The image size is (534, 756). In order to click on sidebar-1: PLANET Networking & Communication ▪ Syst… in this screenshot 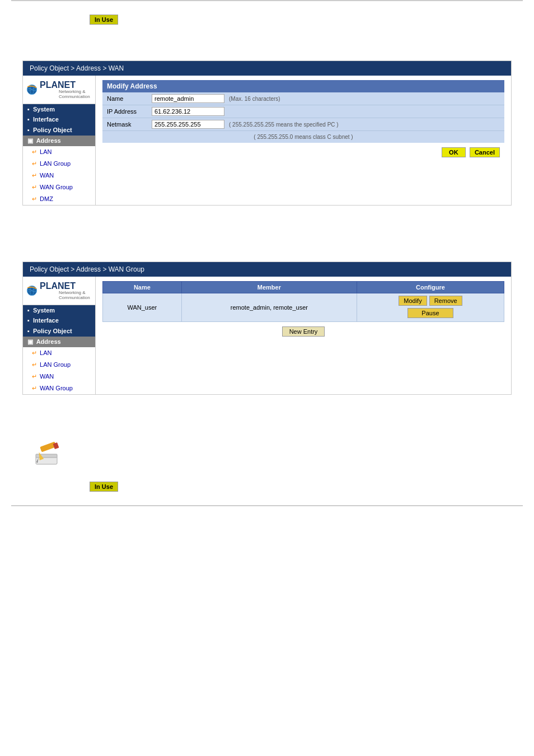, I will do `click(59, 140)`.